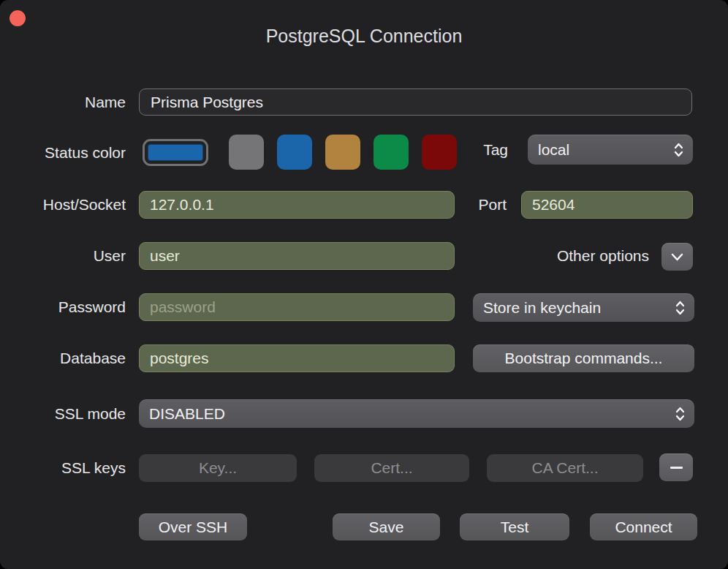 The width and height of the screenshot is (728, 569). Describe the element at coordinates (677, 257) in the screenshot. I see `other-options-button` at that location.